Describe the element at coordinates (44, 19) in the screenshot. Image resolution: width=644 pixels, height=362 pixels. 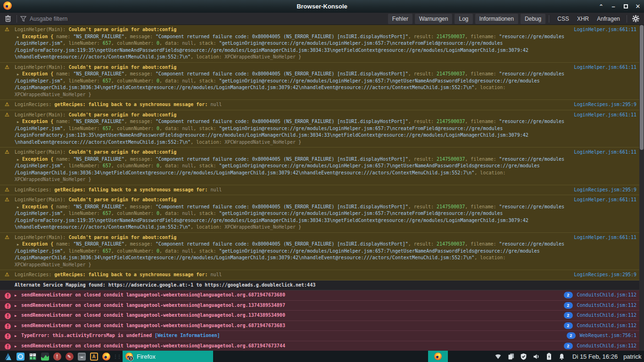
I see `filter-input: Ausgabe filtern` at that location.